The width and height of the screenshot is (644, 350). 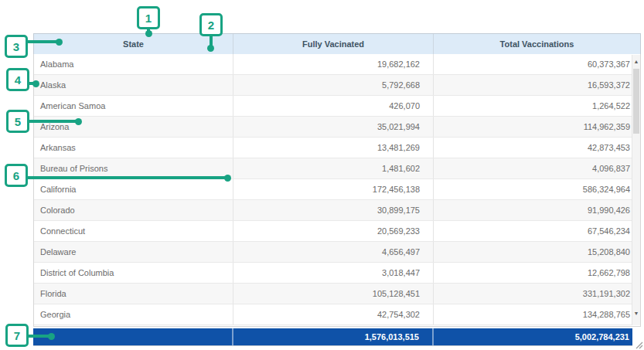 I want to click on state-cell: District of Columbia, so click(x=133, y=273).